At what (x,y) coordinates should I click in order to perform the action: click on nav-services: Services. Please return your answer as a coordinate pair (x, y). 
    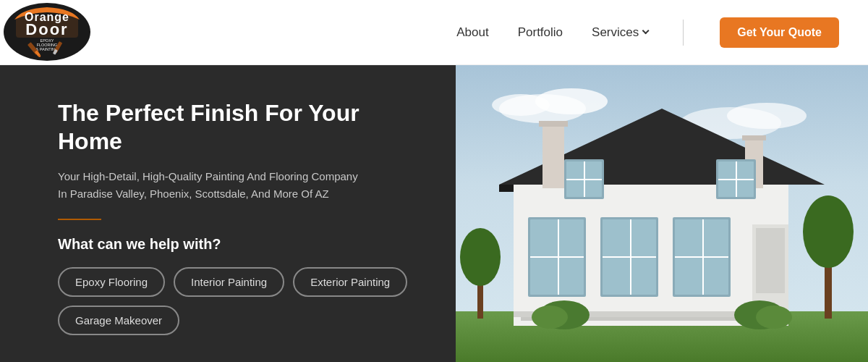
    Looking at the image, I should click on (619, 33).